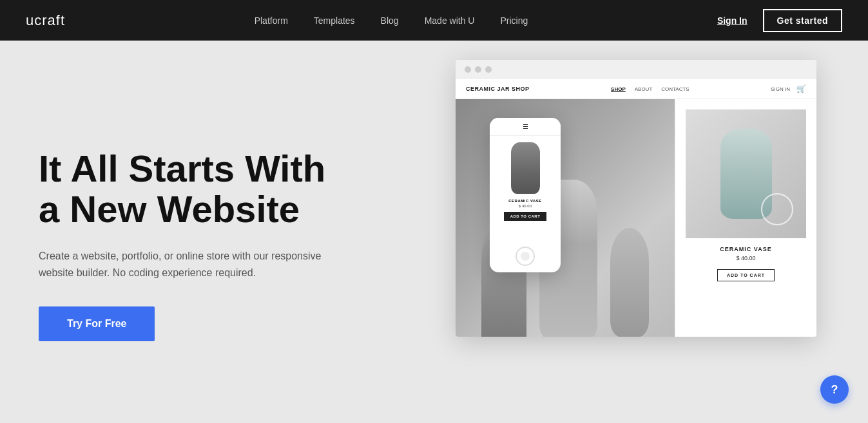  I want to click on circle-overlay, so click(777, 209).